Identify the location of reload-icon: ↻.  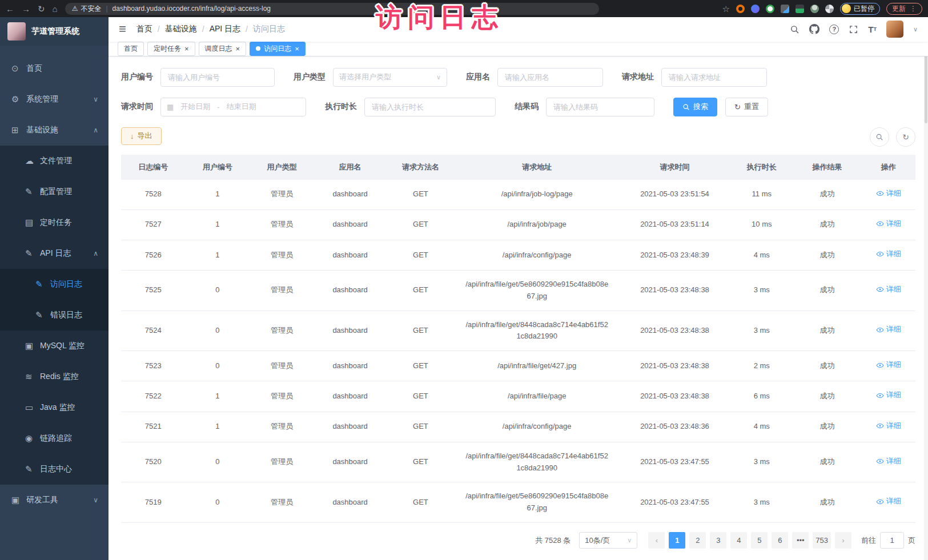
(41, 9).